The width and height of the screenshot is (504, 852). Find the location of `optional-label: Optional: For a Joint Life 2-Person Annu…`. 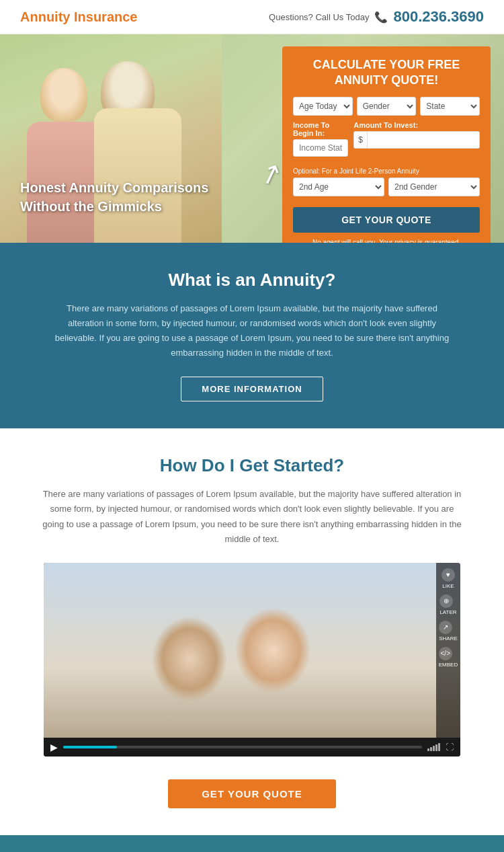

optional-label: Optional: For a Joint Life 2-Person Annu… is located at coordinates (386, 171).